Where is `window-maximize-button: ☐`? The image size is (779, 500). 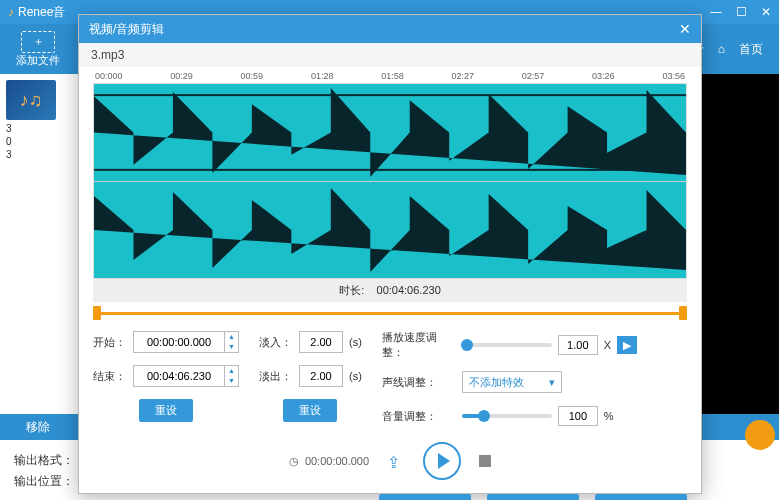
window-maximize-button: ☐ is located at coordinates (742, 12).